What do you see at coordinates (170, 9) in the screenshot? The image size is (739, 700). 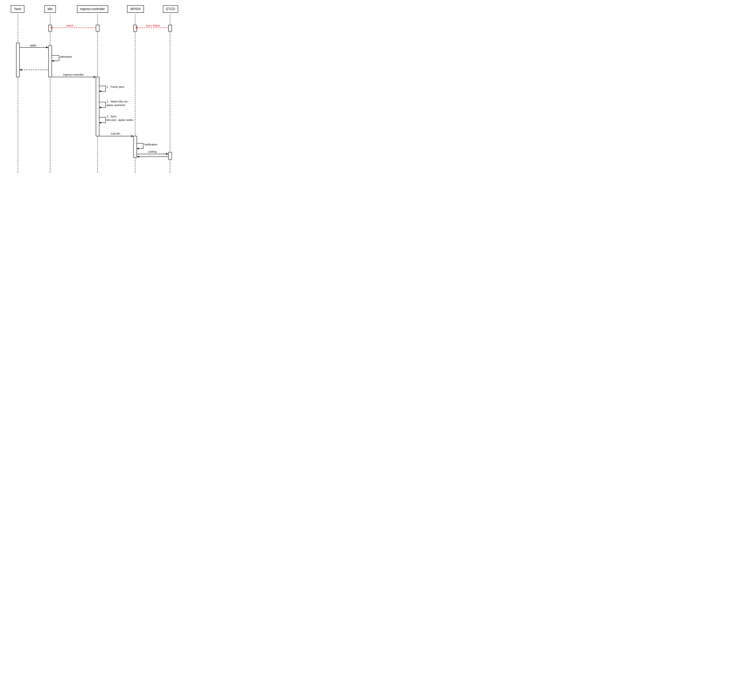 I see `actor-etcd: ETCD` at bounding box center [170, 9].